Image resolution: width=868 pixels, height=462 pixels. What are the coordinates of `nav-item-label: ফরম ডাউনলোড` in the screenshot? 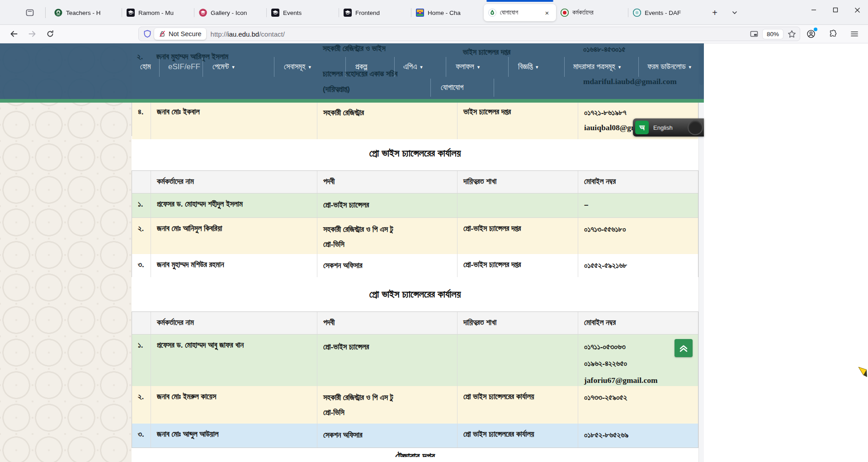 It's located at (666, 67).